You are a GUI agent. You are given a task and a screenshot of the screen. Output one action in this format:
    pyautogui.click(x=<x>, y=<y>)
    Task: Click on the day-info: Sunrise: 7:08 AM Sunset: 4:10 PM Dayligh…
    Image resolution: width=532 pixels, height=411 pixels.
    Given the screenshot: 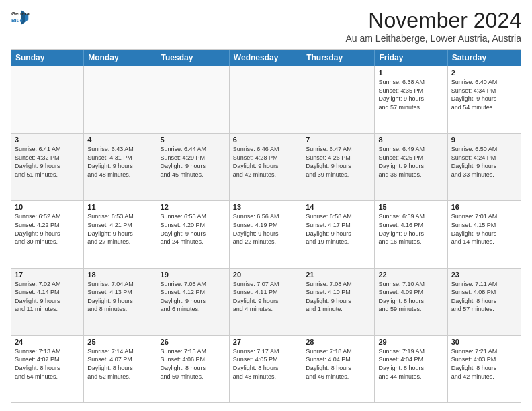 What is the action you would take?
    pyautogui.click(x=339, y=297)
    